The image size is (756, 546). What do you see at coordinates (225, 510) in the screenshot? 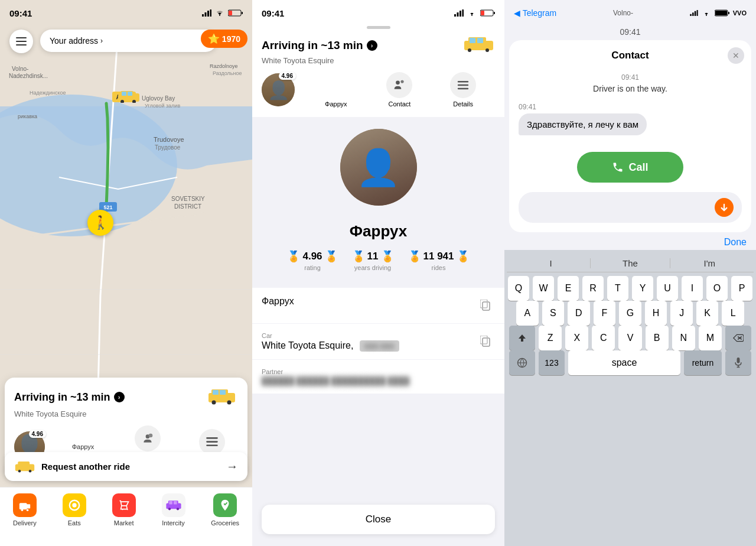
I see `tab-groceries: Groceries` at bounding box center [225, 510].